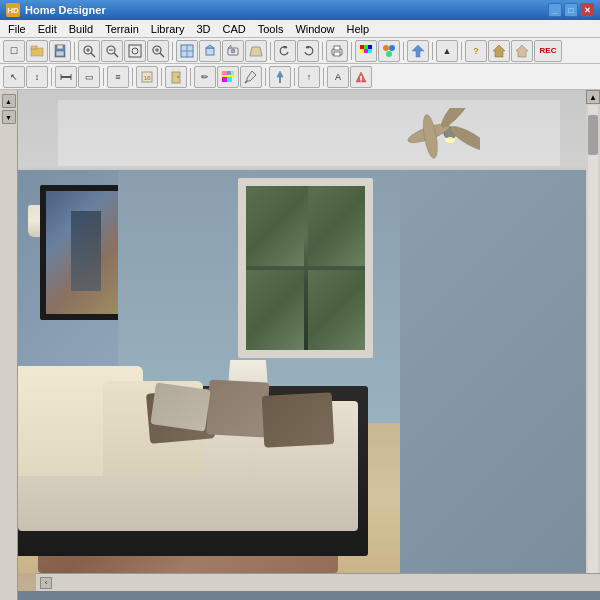 This screenshot has width=600, height=600. I want to click on 3d-view-button, so click(210, 51).